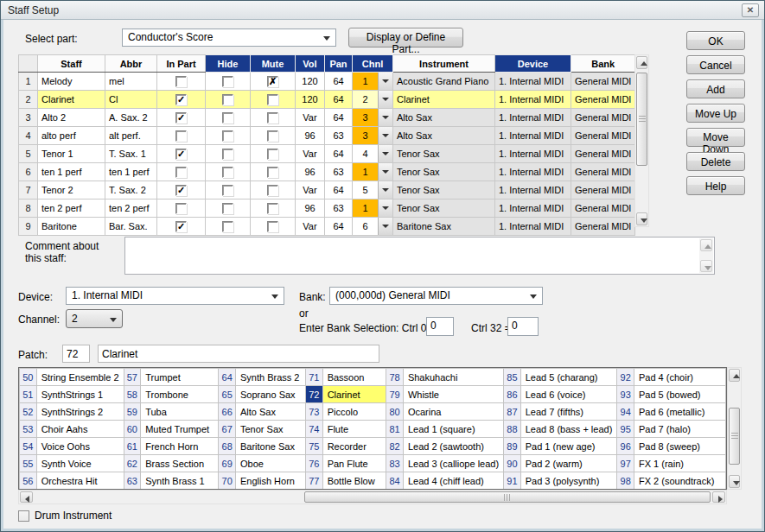  Describe the element at coordinates (716, 89) in the screenshot. I see `add-button: Add` at that location.